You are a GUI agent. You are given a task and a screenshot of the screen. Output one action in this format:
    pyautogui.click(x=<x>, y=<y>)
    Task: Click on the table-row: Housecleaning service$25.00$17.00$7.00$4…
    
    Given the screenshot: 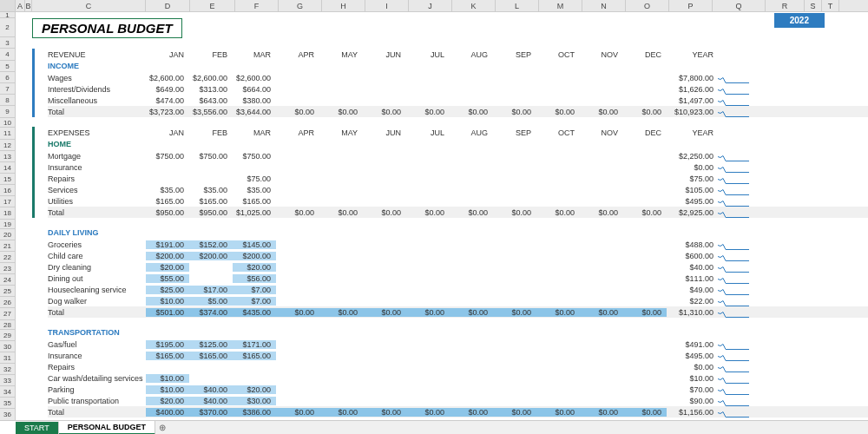 What is the action you would take?
    pyautogui.click(x=458, y=290)
    